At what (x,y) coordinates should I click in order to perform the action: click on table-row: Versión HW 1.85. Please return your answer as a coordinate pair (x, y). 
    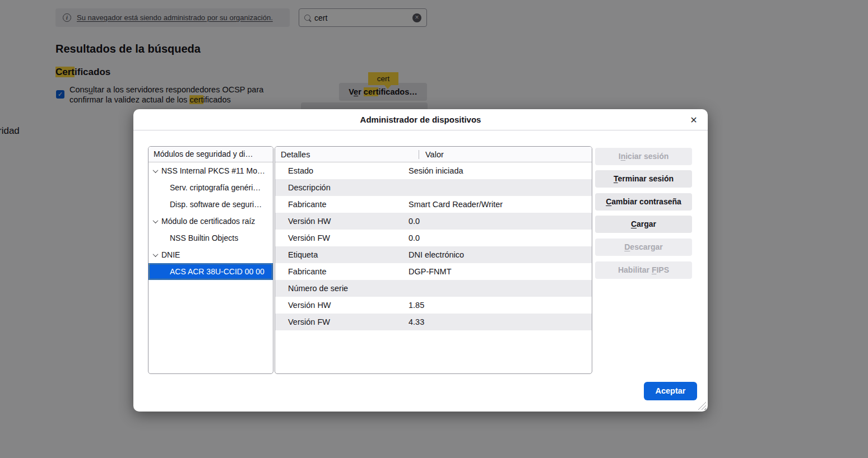
    Looking at the image, I should click on (434, 305).